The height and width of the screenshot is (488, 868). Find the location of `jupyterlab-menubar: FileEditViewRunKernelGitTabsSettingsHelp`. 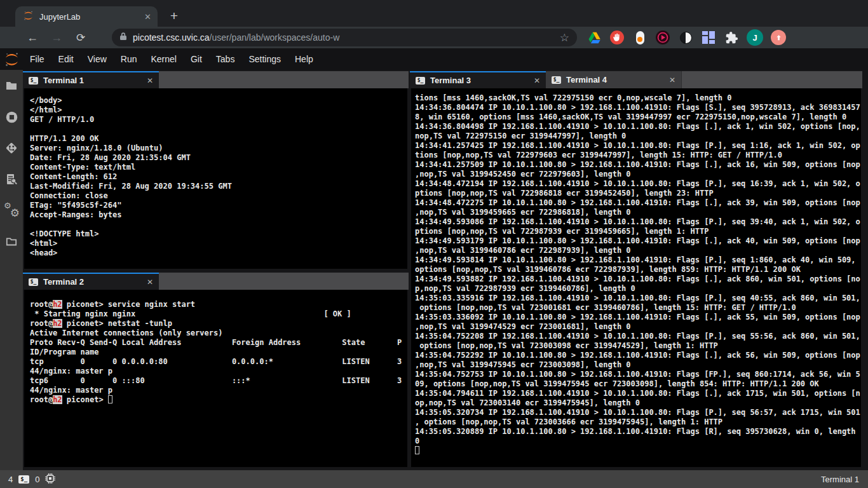

jupyterlab-menubar: FileEditViewRunKernelGitTabsSettingsHelp is located at coordinates (434, 59).